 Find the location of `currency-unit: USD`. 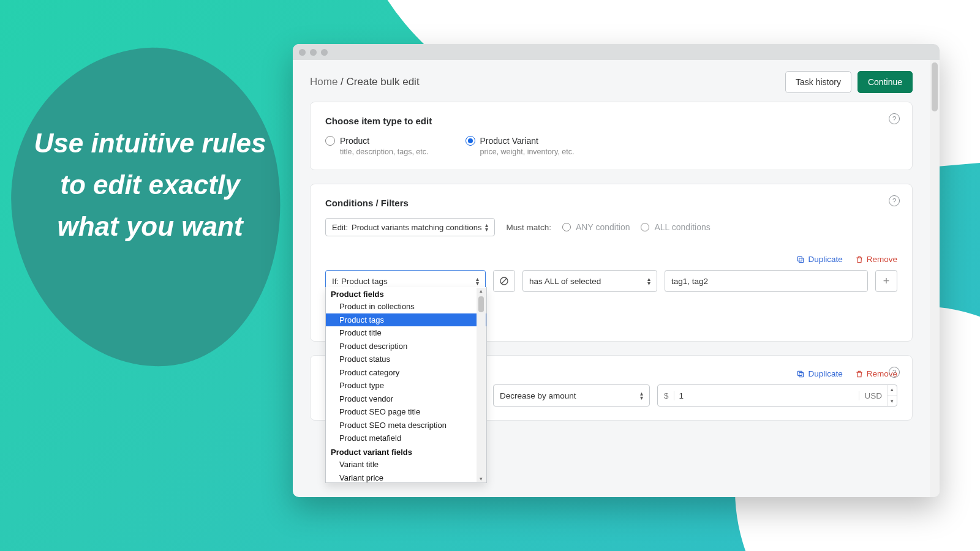

currency-unit: USD is located at coordinates (873, 395).